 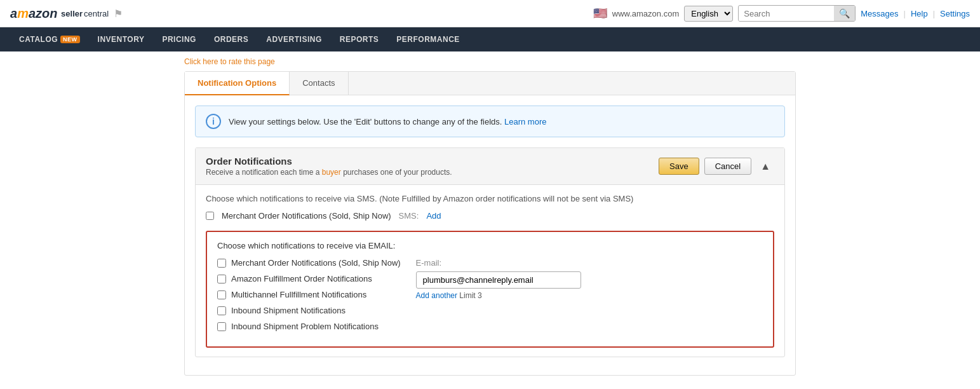 I want to click on tab-header: Notification Options Contacts, so click(x=490, y=84).